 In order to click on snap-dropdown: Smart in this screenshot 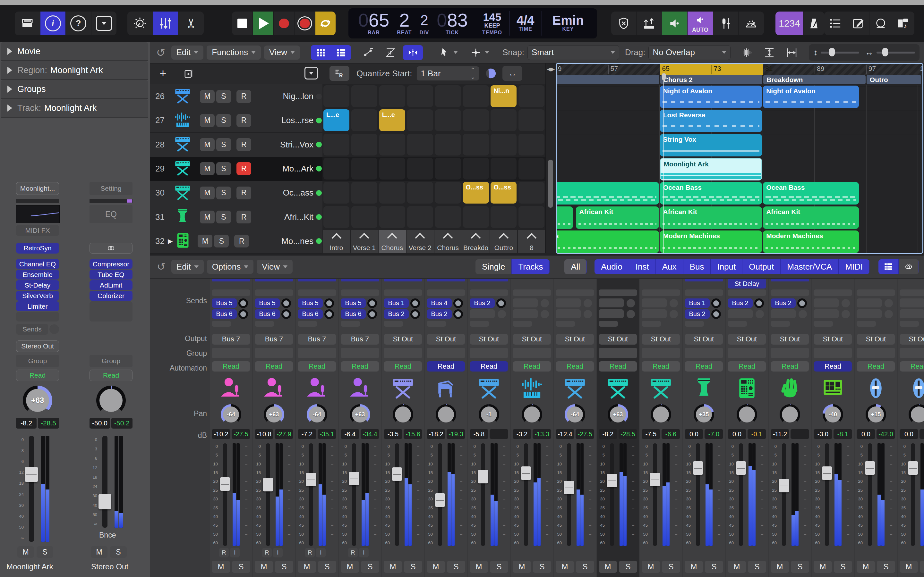, I will do `click(573, 53)`.